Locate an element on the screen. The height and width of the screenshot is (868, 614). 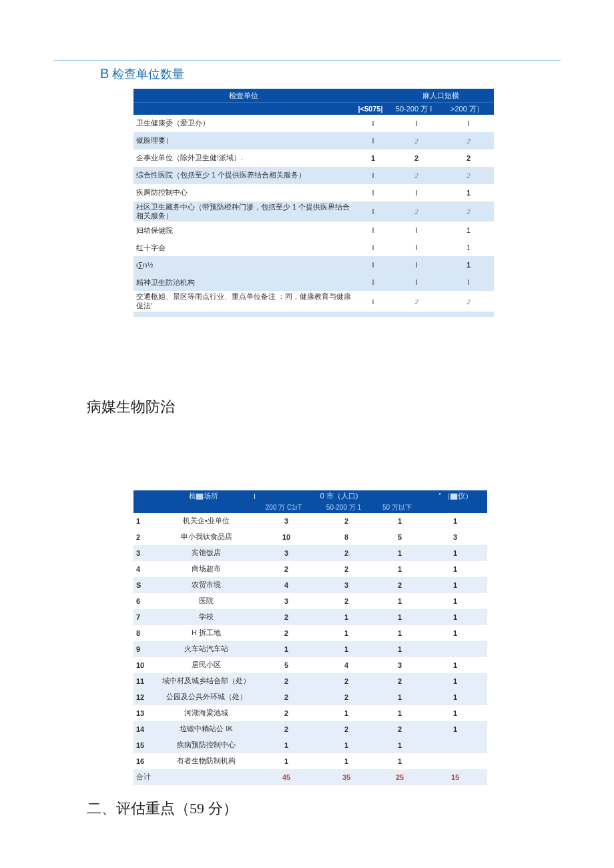
table1-header-row2: |<5075| 50-200 万 I >200 万） is located at coordinates (314, 108).